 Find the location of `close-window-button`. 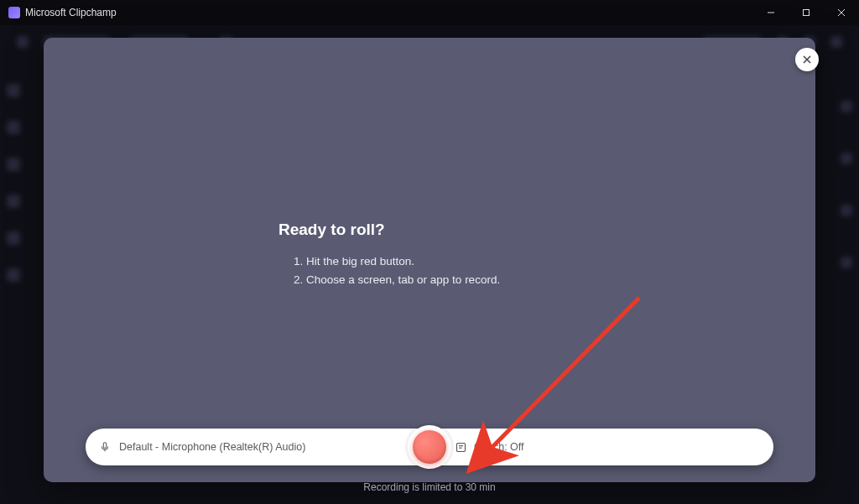

close-window-button is located at coordinates (841, 13).